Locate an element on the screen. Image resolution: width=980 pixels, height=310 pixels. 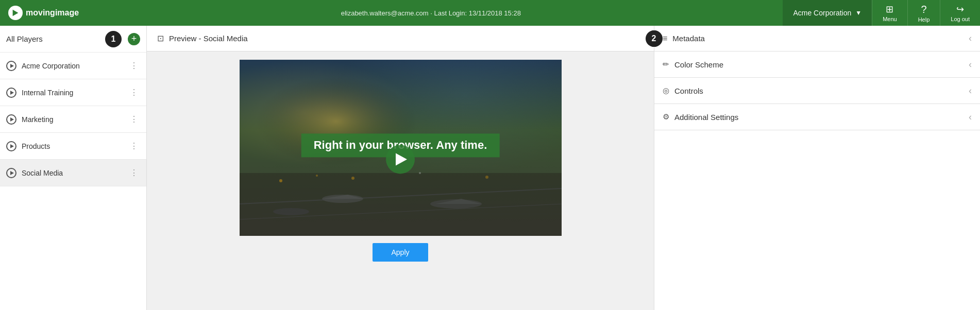
controls-section: ◎ Controls ‹ is located at coordinates (817, 91).